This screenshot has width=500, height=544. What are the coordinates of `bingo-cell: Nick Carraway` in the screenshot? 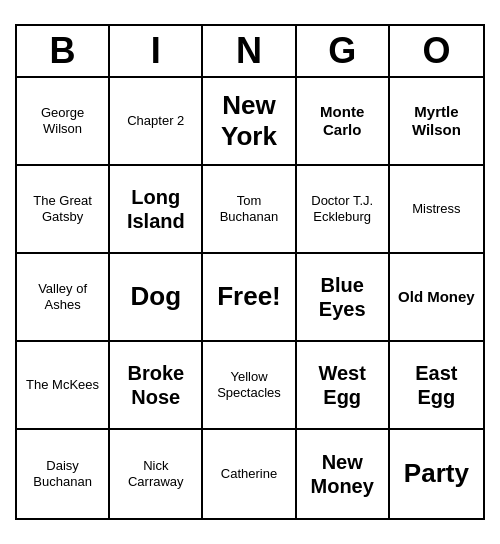 It's located at (156, 474).